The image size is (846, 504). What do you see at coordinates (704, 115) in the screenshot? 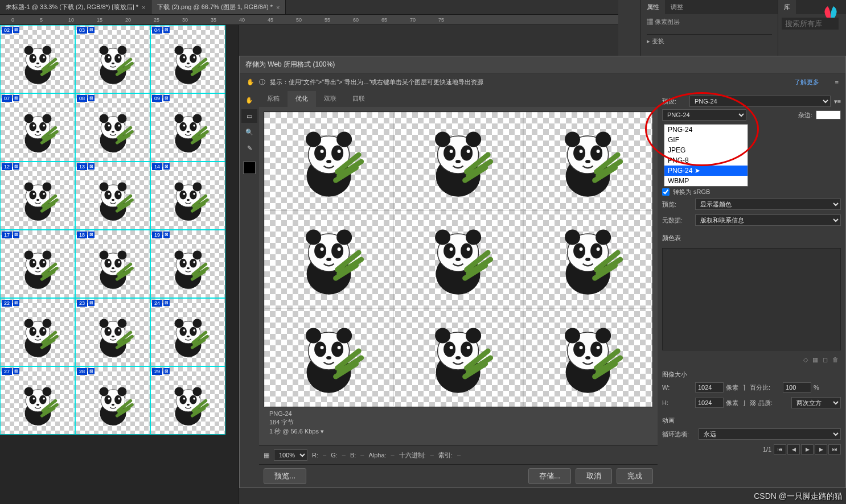
I see `format-select: PNG-24` at bounding box center [704, 115].